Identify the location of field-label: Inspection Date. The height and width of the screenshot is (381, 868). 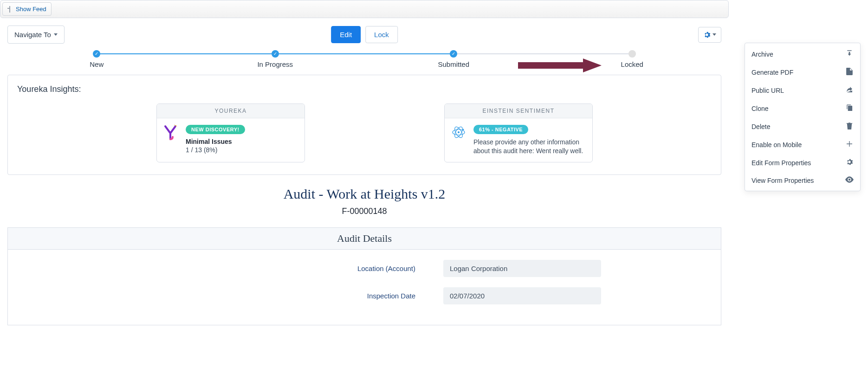
(272, 296).